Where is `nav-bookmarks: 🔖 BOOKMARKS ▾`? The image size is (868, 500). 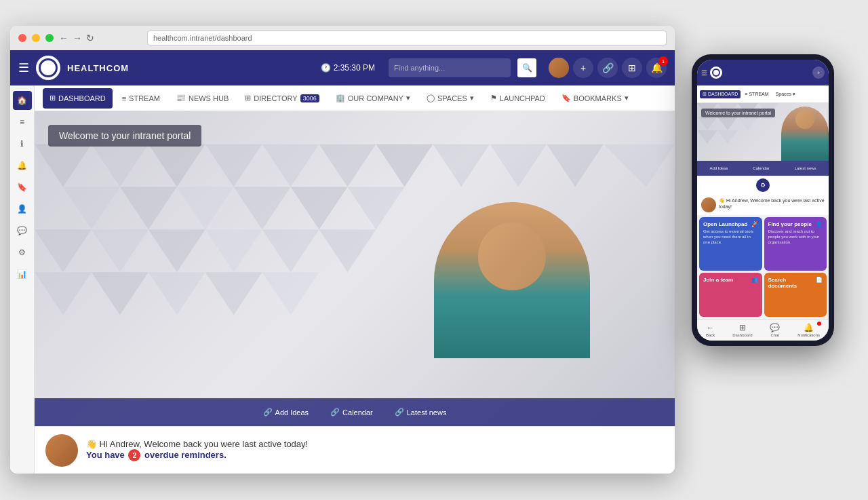 nav-bookmarks: 🔖 BOOKMARKS ▾ is located at coordinates (595, 98).